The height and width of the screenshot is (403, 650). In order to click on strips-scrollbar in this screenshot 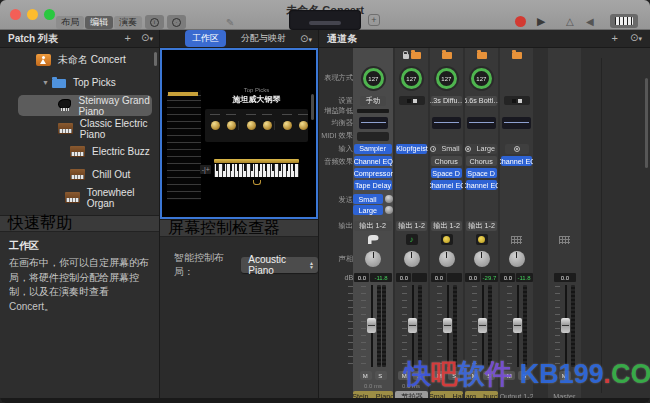, I will do `click(646, 123)`.